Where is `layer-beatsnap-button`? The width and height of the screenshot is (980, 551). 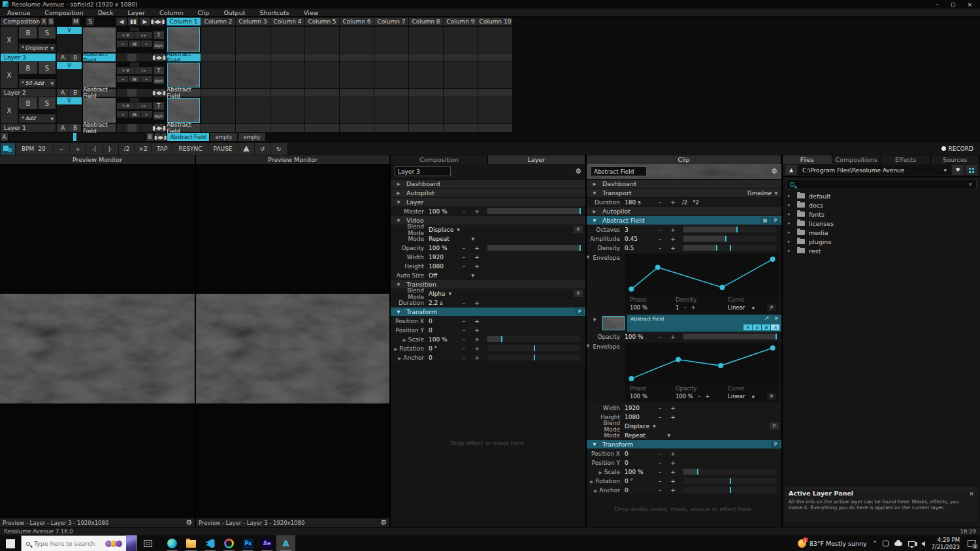 layer-beatsnap-button is located at coordinates (135, 65).